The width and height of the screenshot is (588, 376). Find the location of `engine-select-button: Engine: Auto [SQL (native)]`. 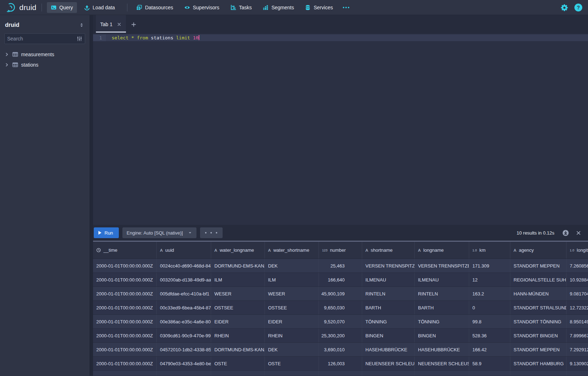

engine-select-button: Engine: Auto [SQL (native)] is located at coordinates (160, 233).